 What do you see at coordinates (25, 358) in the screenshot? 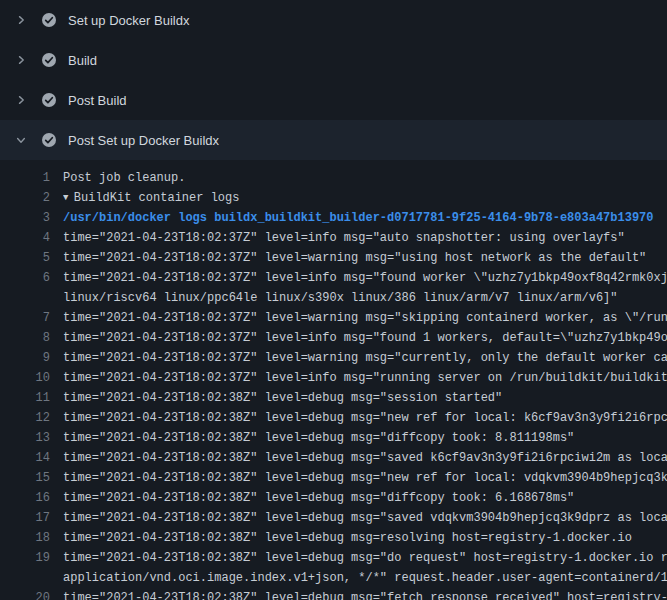
I see `line-number: 9` at bounding box center [25, 358].